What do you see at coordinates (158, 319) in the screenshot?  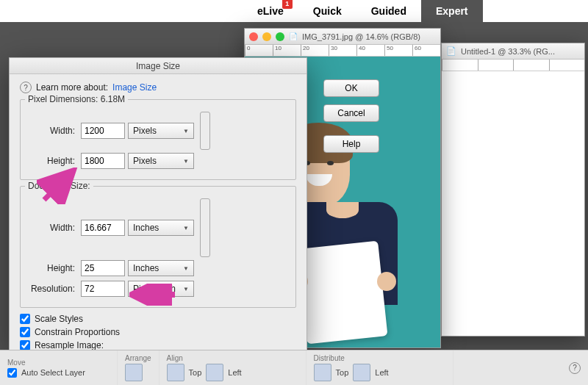 I see `scale-styles-checkbox: Scale Styles` at bounding box center [158, 319].